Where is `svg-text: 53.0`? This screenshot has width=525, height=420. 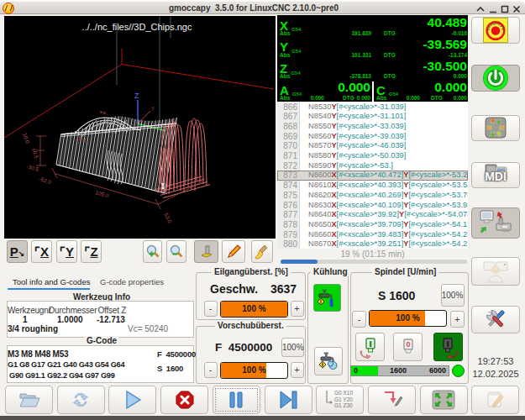 svg-text: 53.0 is located at coordinates (168, 218).